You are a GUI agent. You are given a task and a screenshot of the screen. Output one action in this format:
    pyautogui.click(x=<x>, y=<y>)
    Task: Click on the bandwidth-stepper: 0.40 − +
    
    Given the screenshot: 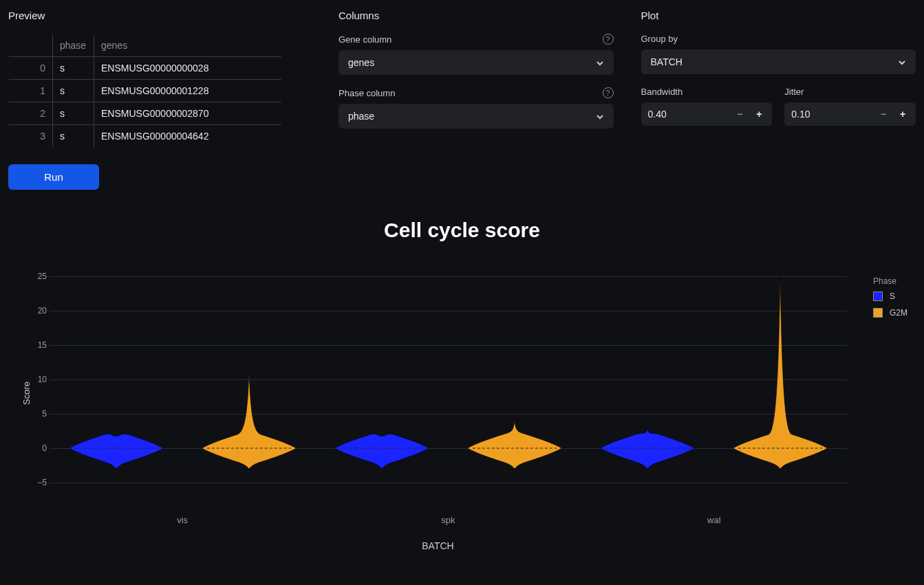 What is the action you would take?
    pyautogui.click(x=707, y=114)
    